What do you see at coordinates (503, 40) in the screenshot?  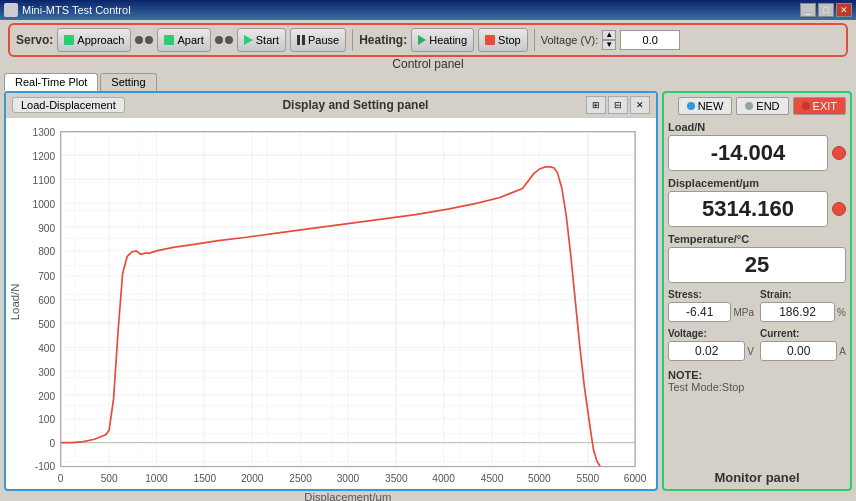 I see `stop-button: Stop` at bounding box center [503, 40].